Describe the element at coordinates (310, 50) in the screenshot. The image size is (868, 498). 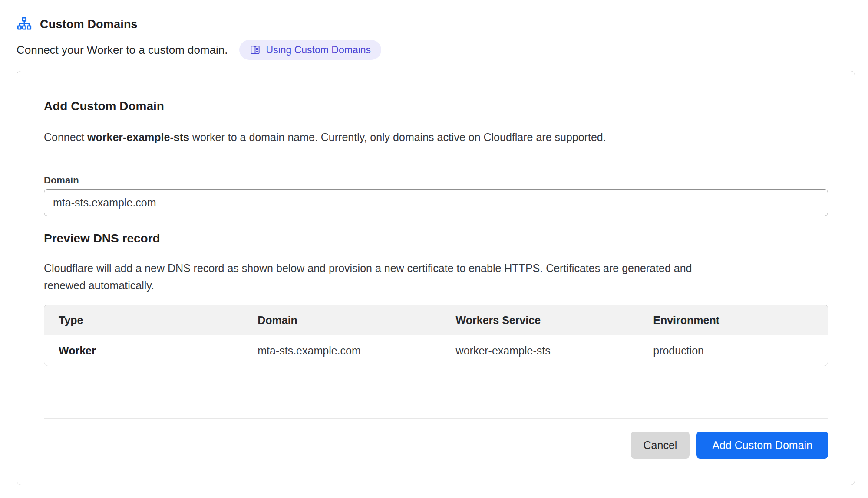
I see `docs-link-badge: Using Custom Domains` at that location.